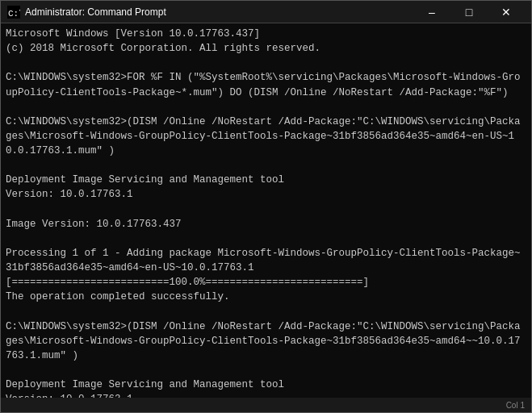 The image size is (532, 413). Describe the element at coordinates (469, 12) in the screenshot. I see `maximize-button: □` at that location.